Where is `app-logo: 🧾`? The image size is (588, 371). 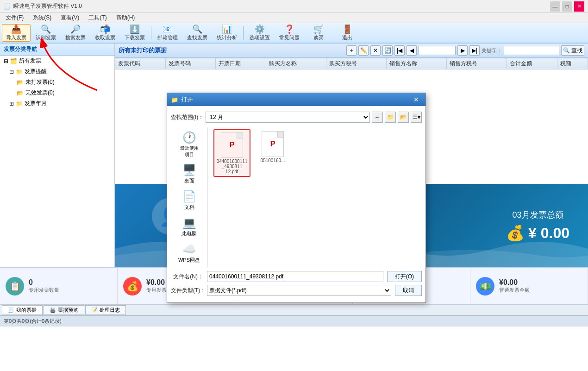
app-logo: 🧾 is located at coordinates (7, 6).